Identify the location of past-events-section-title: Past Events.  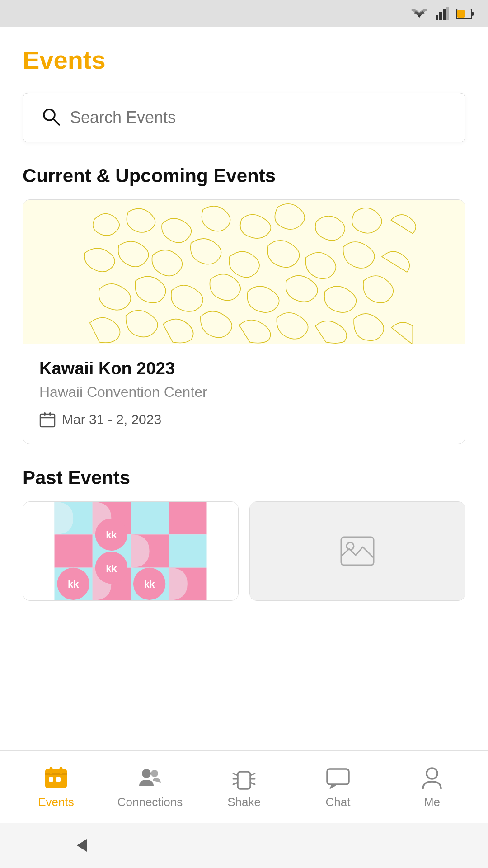
(244, 478).